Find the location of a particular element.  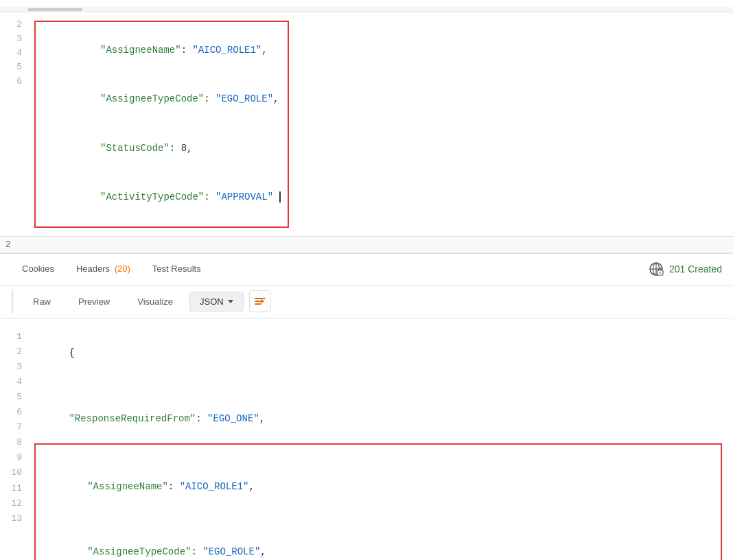

top-scrollbar is located at coordinates (366, 10).